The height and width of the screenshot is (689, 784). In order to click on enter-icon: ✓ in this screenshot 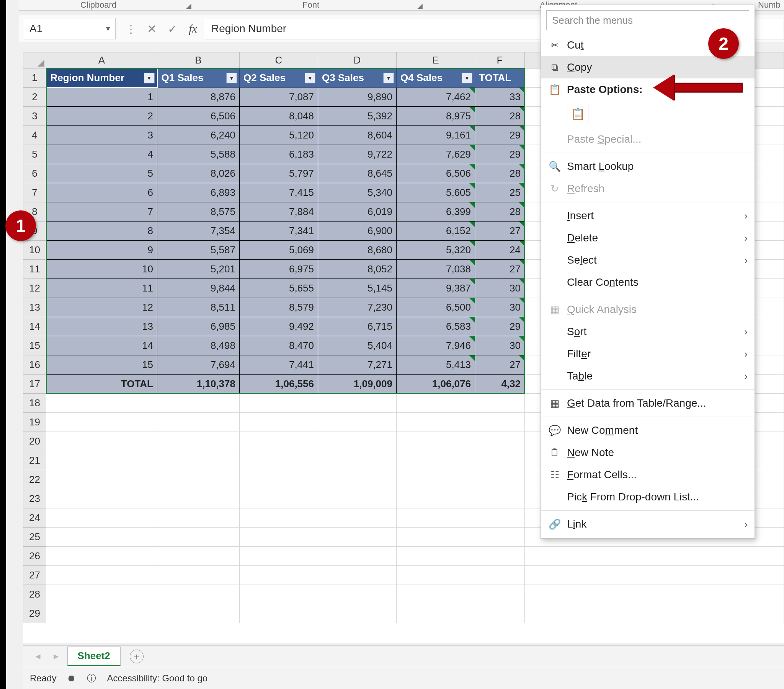, I will do `click(172, 29)`.